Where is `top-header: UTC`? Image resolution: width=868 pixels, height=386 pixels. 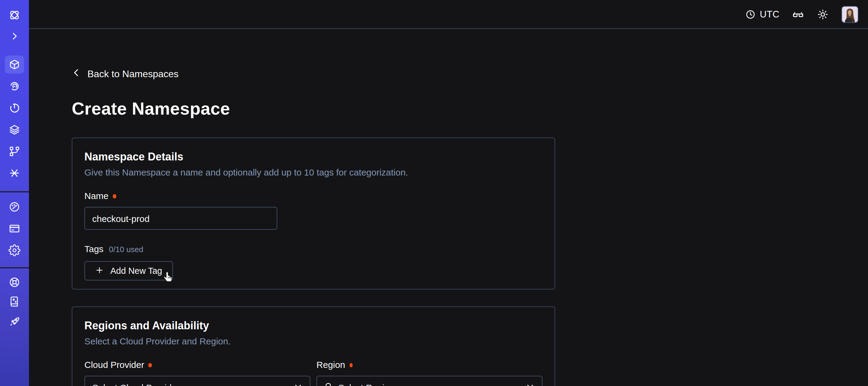
top-header: UTC is located at coordinates (448, 14).